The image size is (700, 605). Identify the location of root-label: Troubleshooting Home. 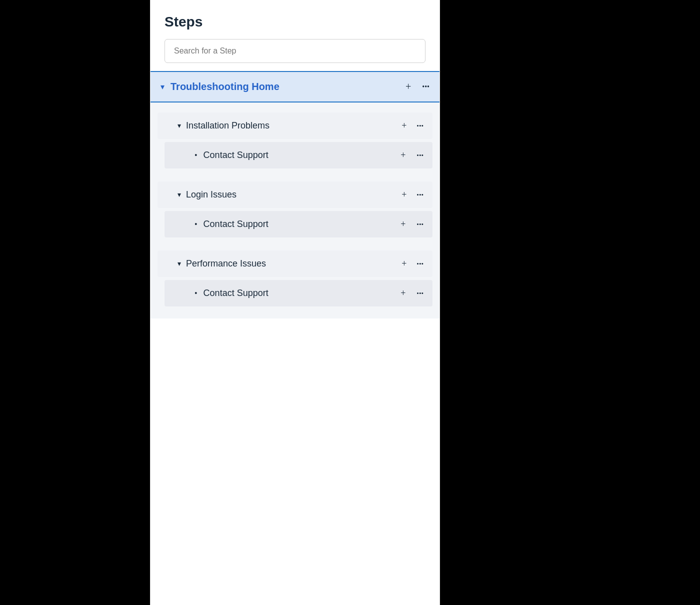
(285, 87).